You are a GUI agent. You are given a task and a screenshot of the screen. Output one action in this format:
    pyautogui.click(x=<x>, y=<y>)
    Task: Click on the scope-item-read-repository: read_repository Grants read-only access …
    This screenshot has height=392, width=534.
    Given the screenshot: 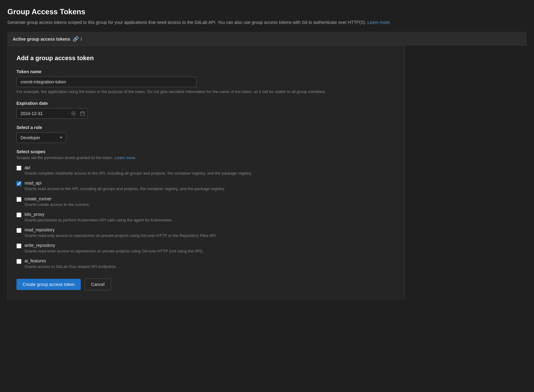 What is the action you would take?
    pyautogui.click(x=206, y=233)
    